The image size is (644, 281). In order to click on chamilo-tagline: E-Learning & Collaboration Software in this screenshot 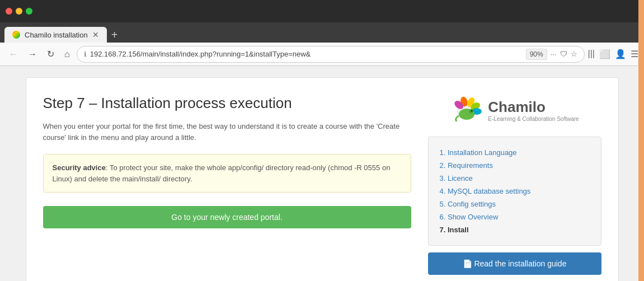, I will do `click(533, 119)`.